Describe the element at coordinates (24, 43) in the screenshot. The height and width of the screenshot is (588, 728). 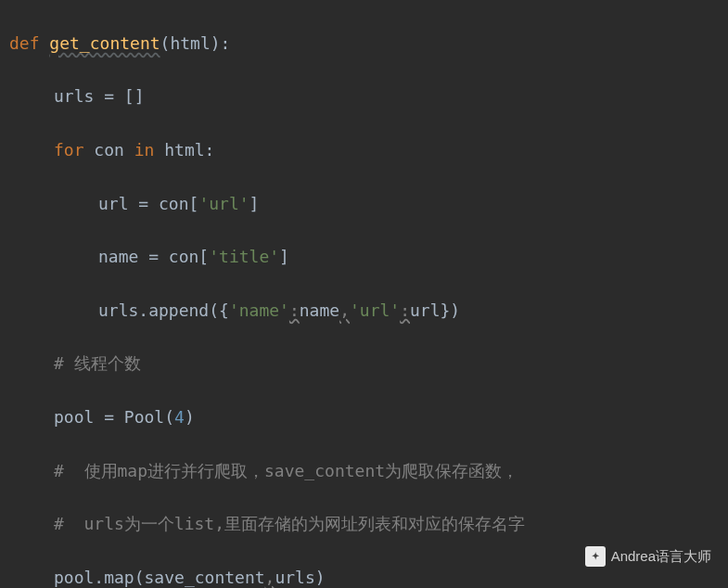
I see `keyword-def: def` at that location.